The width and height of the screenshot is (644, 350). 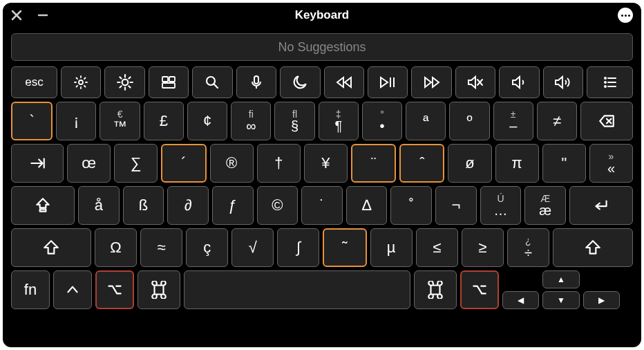 I want to click on volume-up-icon, so click(x=563, y=82).